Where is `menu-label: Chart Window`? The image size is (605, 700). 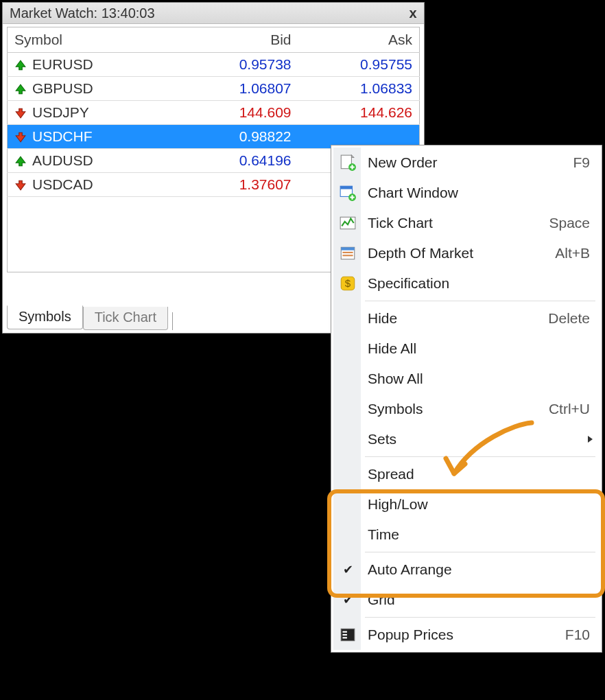 menu-label: Chart Window is located at coordinates (479, 193).